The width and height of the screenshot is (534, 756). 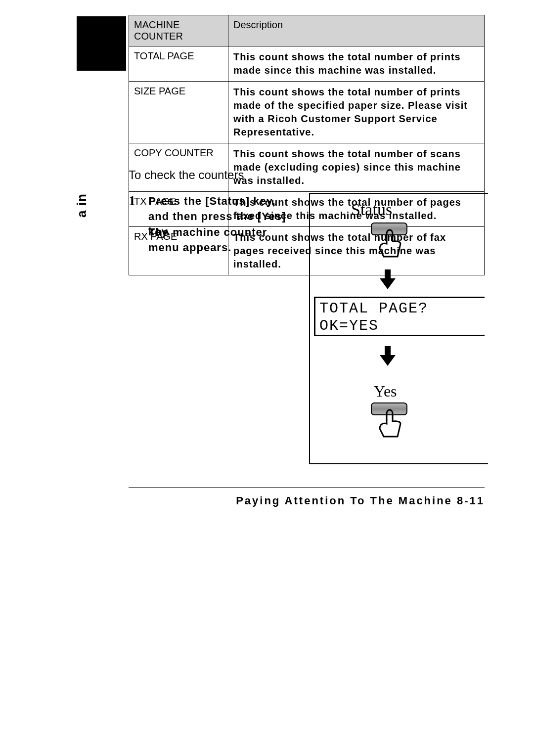 I want to click on side-label-2: a in, so click(x=82, y=168).